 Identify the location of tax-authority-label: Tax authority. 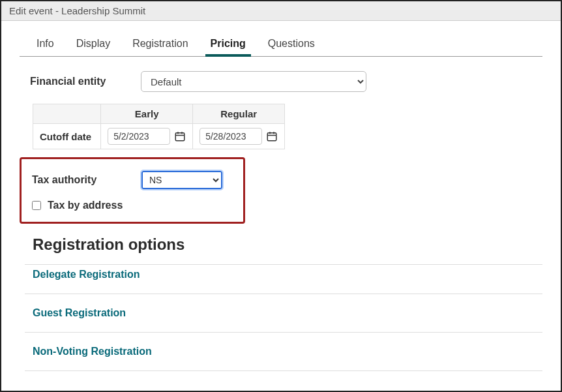
(87, 180).